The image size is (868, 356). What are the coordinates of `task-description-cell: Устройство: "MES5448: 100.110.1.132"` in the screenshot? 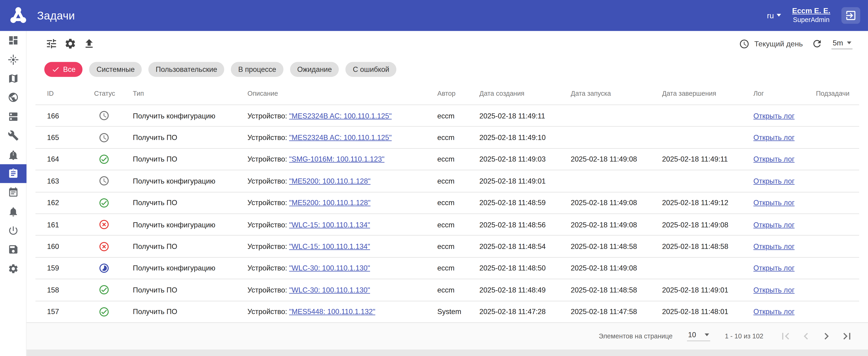 It's located at (342, 312).